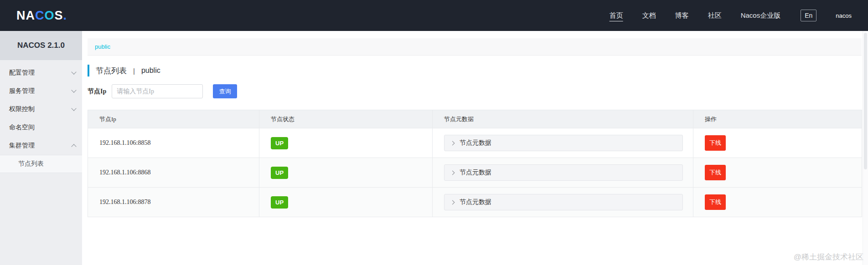 The image size is (868, 265). What do you see at coordinates (829, 257) in the screenshot?
I see `juejin-watermark: @稀土掘金技术社区` at bounding box center [829, 257].